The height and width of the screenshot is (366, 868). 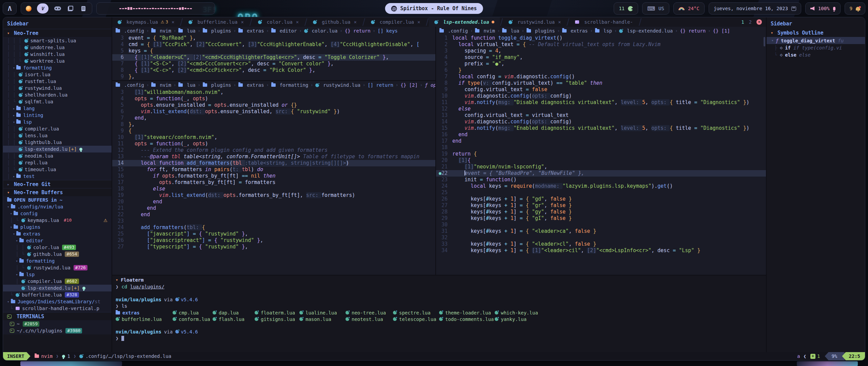 I want to click on neovim-icon: V, so click(x=43, y=8).